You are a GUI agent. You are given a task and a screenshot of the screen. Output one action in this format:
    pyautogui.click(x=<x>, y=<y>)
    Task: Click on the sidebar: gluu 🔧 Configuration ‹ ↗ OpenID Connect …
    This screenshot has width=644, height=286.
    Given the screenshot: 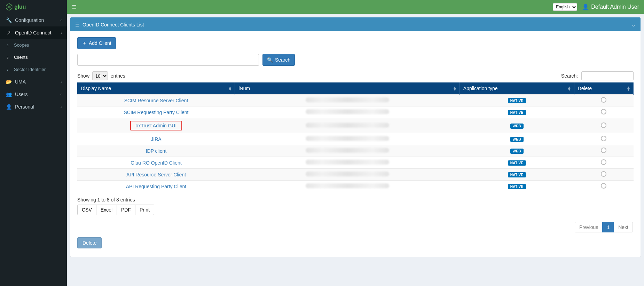 What is the action you would take?
    pyautogui.click(x=33, y=143)
    